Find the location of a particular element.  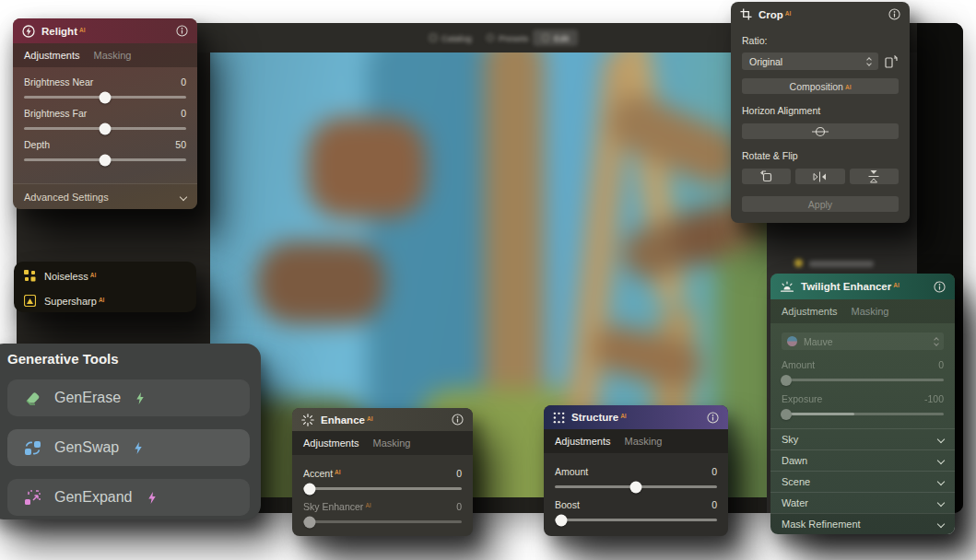

brightness-near-slider is located at coordinates (105, 98).